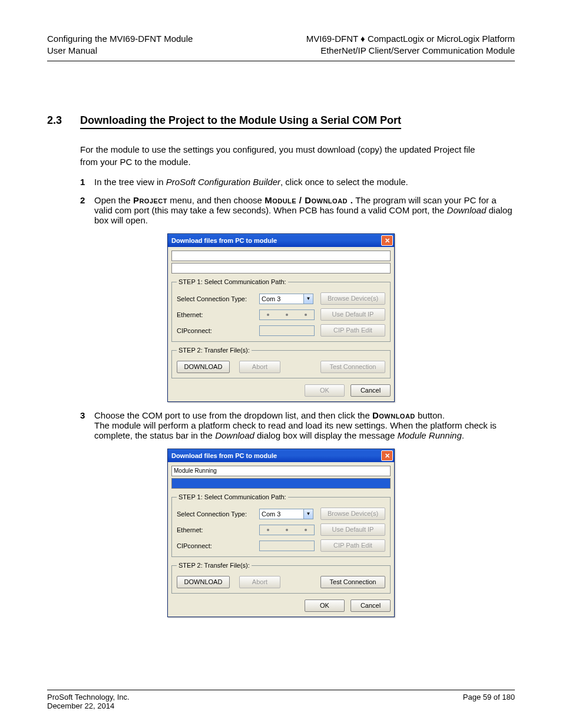 This screenshot has height=728, width=562. I want to click on footer-page: Page 59 of 180, so click(489, 697).